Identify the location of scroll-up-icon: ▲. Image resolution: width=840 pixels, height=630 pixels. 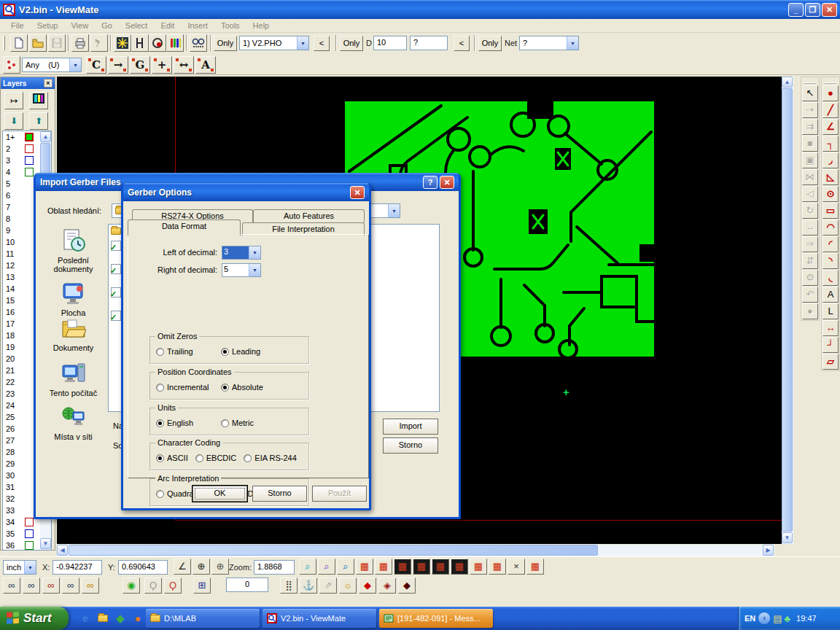
(45, 137).